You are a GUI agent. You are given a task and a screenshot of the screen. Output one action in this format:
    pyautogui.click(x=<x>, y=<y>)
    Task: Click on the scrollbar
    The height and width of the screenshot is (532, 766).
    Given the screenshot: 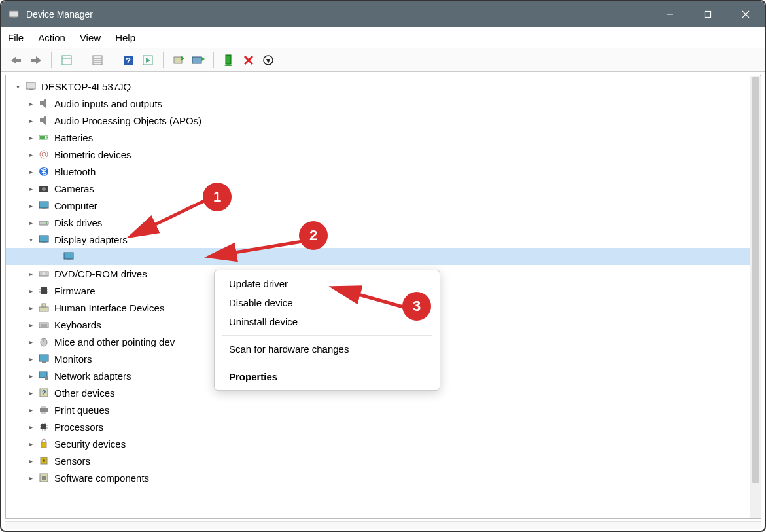 What is the action you would take?
    pyautogui.click(x=756, y=297)
    